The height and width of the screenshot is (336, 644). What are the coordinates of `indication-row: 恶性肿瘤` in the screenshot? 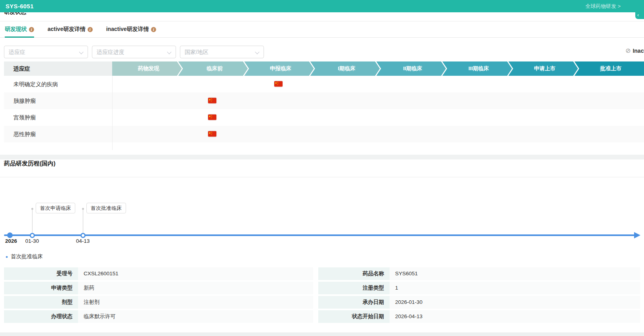 It's located at (324, 134).